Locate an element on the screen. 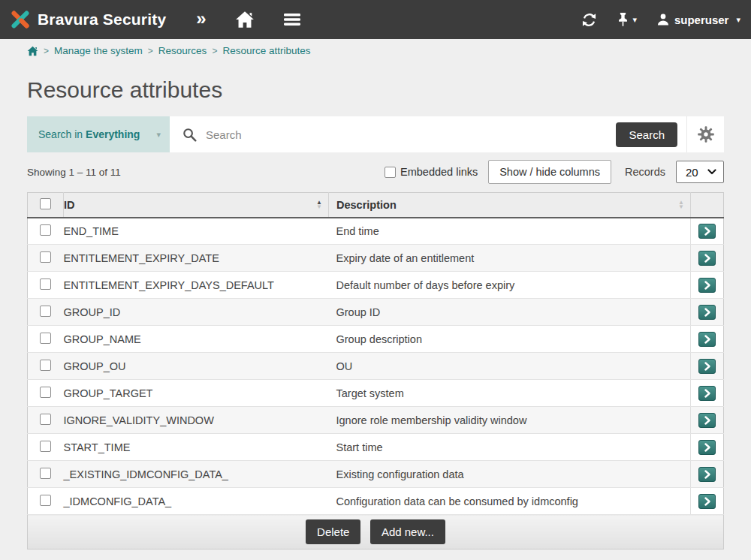 The height and width of the screenshot is (560, 751). row-description: Group description is located at coordinates (379, 339).